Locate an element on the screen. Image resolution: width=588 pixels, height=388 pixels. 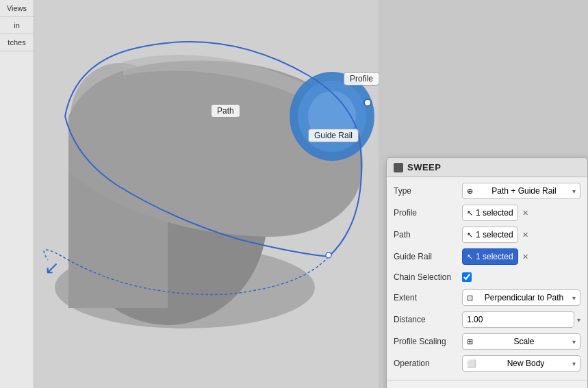
profile-scaling-label: Profile Scaling is located at coordinates (428, 341).